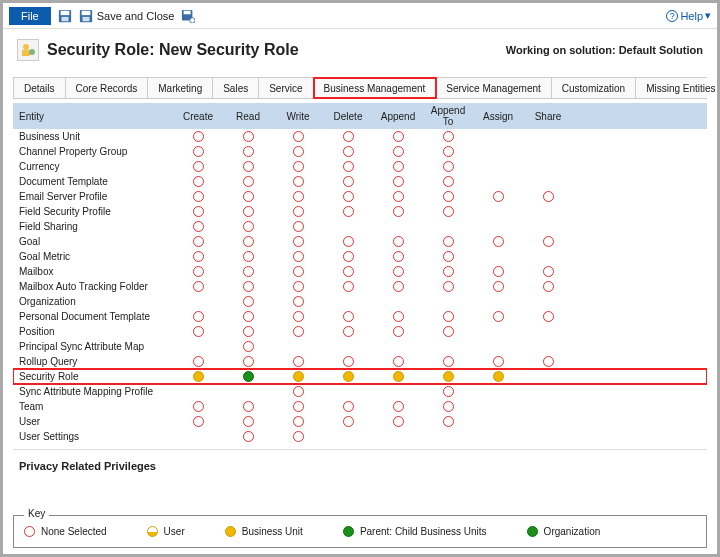 The height and width of the screenshot is (557, 720). What do you see at coordinates (678, 88) in the screenshot?
I see `tab-missing-entities: Missing Entities` at bounding box center [678, 88].